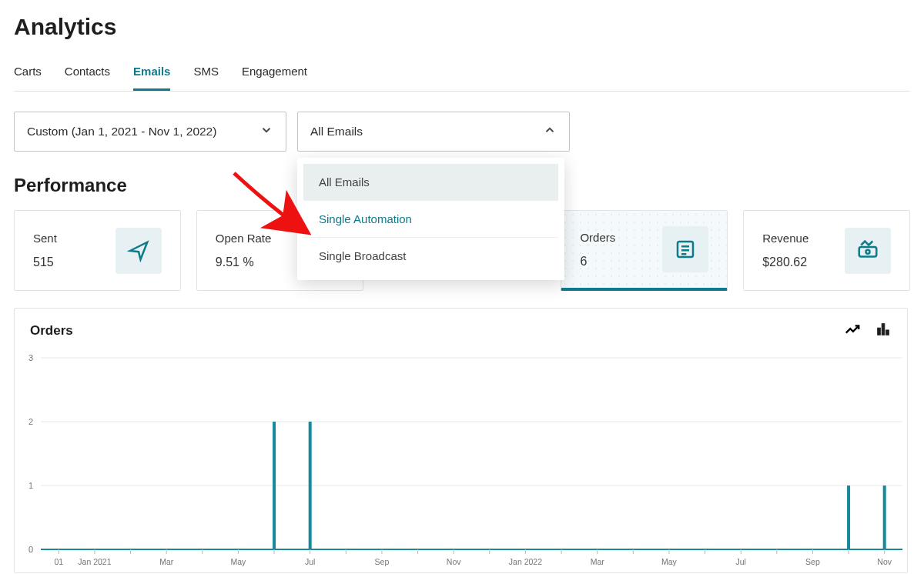  Describe the element at coordinates (431, 219) in the screenshot. I see `email-filter-dropdown: All Emails Single Automation Single Broa…` at that location.